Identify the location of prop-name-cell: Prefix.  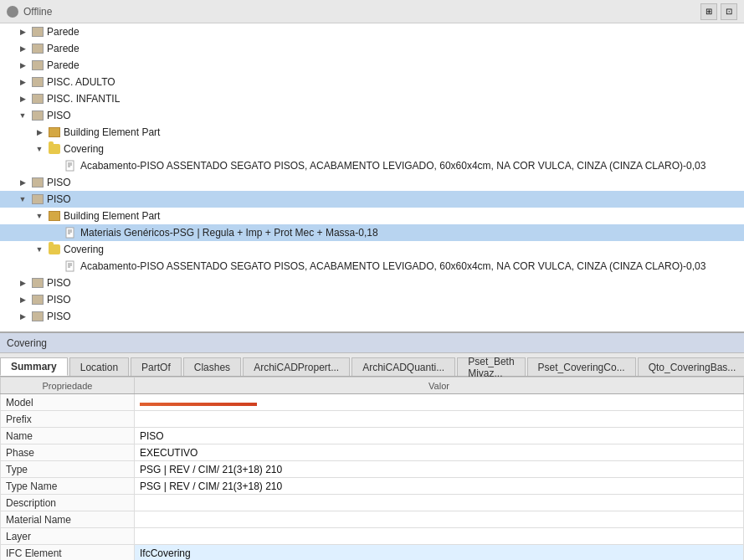
(68, 419).